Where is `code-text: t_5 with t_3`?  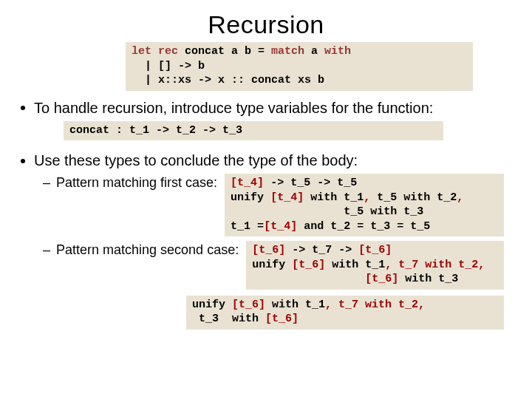
code-text: t_5 with t_3 is located at coordinates (327, 211).